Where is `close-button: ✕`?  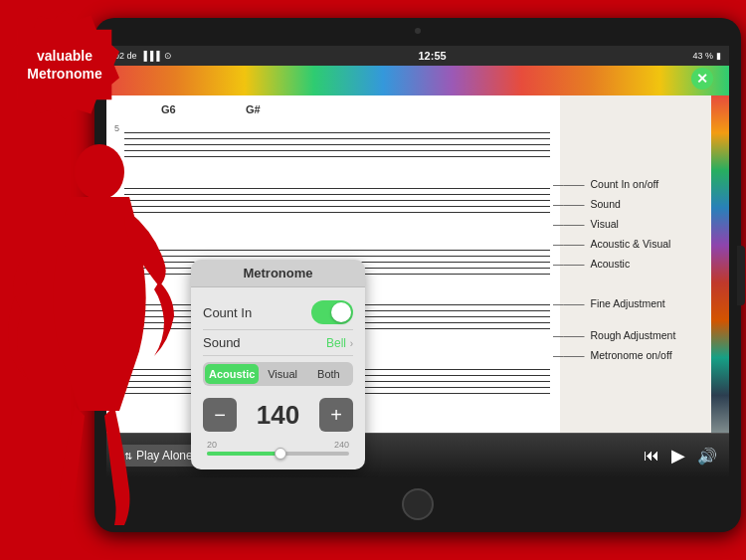 close-button: ✕ is located at coordinates (702, 79).